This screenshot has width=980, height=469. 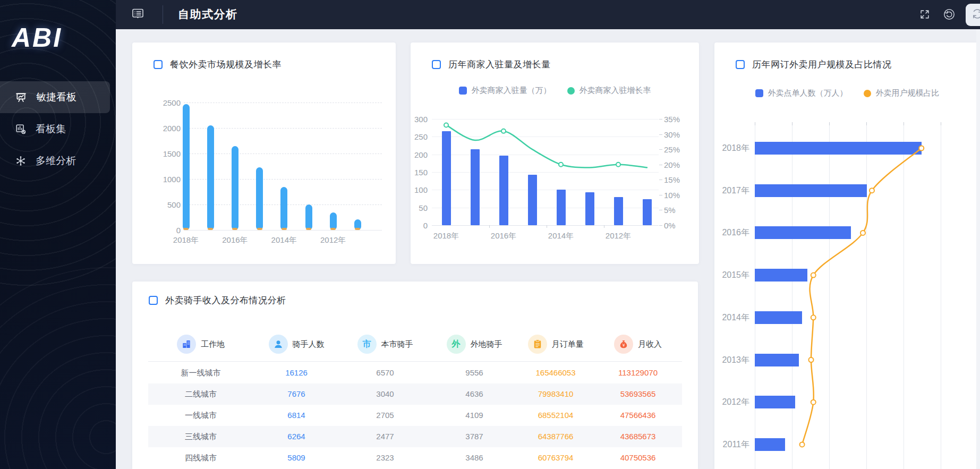 I want to click on category-label: 2012年, so click(x=732, y=402).